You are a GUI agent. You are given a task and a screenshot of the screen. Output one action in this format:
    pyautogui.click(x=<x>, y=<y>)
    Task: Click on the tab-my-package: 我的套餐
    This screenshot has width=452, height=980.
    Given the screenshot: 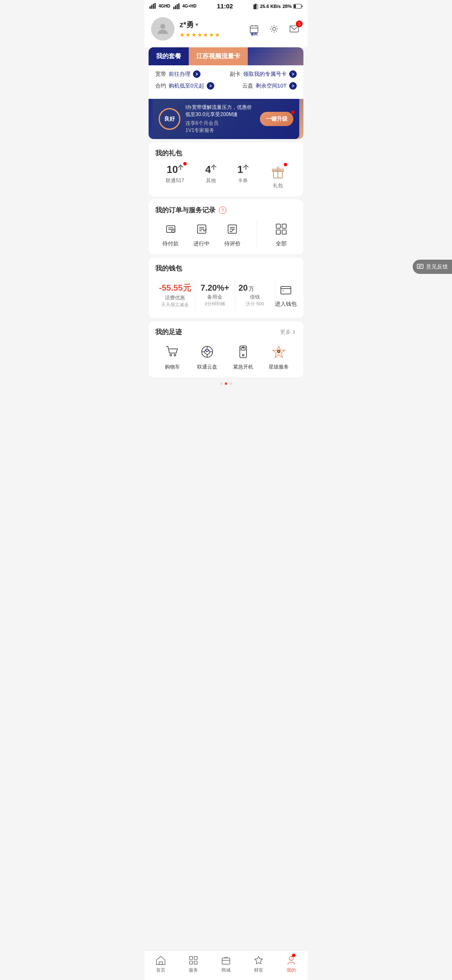 What is the action you would take?
    pyautogui.click(x=169, y=56)
    